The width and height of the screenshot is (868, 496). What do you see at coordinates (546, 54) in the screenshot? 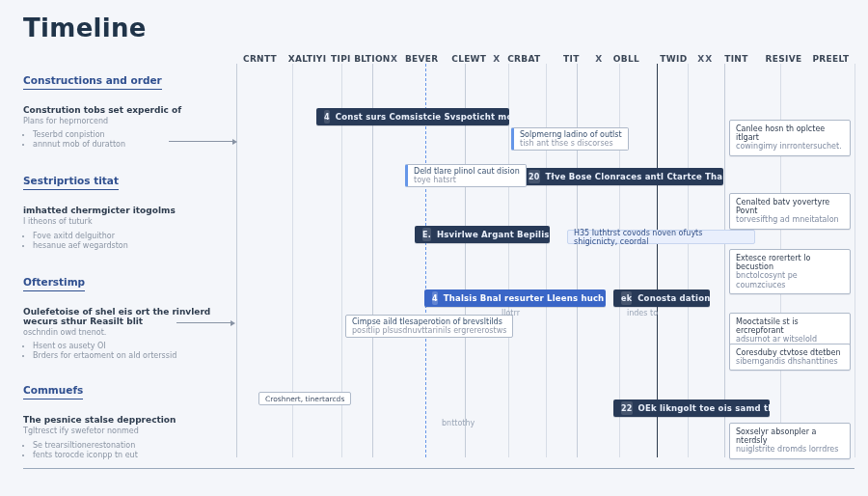
I see `column-header: CRNTT XALTIYI TIPI BLTION X BEVER CLEWT …` at bounding box center [546, 54].